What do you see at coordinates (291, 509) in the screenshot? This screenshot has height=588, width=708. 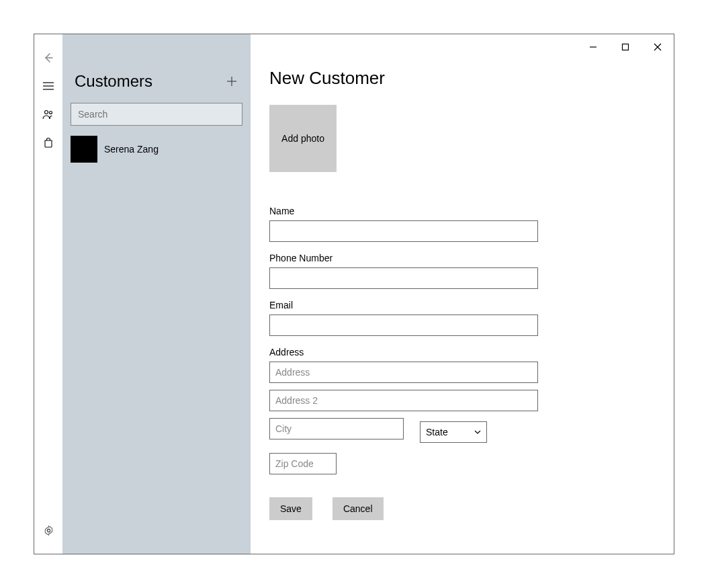 I see `save-button: Save` at bounding box center [291, 509].